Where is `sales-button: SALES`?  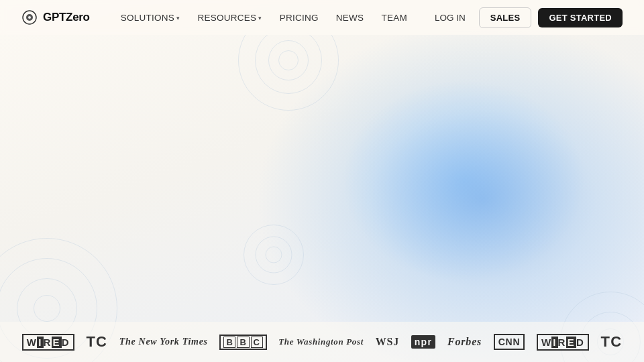
sales-button: SALES is located at coordinates (506, 17).